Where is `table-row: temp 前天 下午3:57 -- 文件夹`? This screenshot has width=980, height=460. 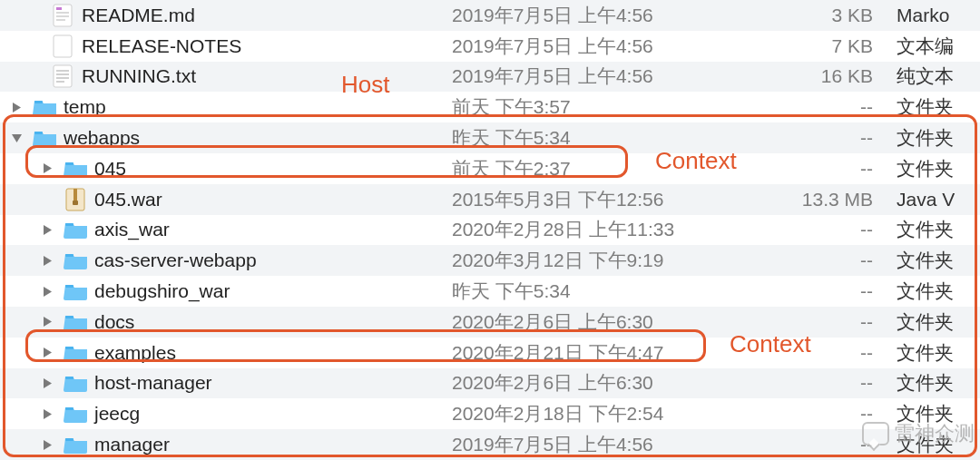 table-row: temp 前天 下午3:57 -- 文件夹 is located at coordinates (490, 107).